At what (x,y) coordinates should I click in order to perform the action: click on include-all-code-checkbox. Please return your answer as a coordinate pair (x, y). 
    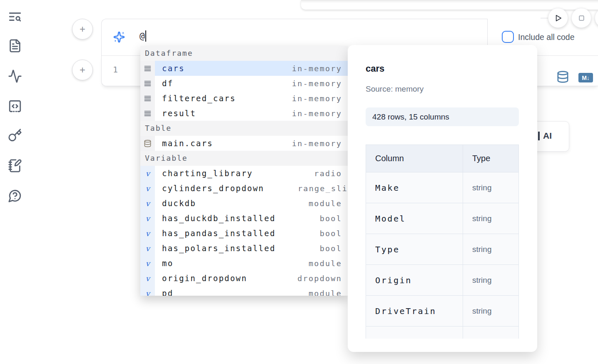
    Looking at the image, I should click on (508, 37).